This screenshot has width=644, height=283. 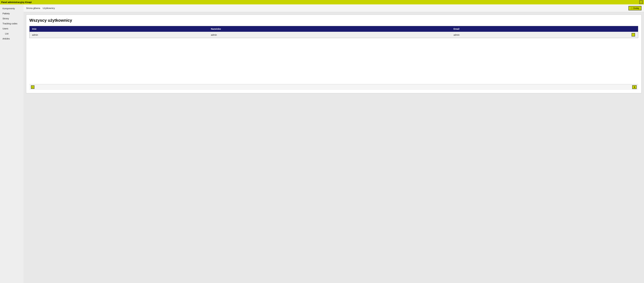 What do you see at coordinates (334, 29) in the screenshot?
I see `table-header-row: Imie Nazwisko Email` at bounding box center [334, 29].